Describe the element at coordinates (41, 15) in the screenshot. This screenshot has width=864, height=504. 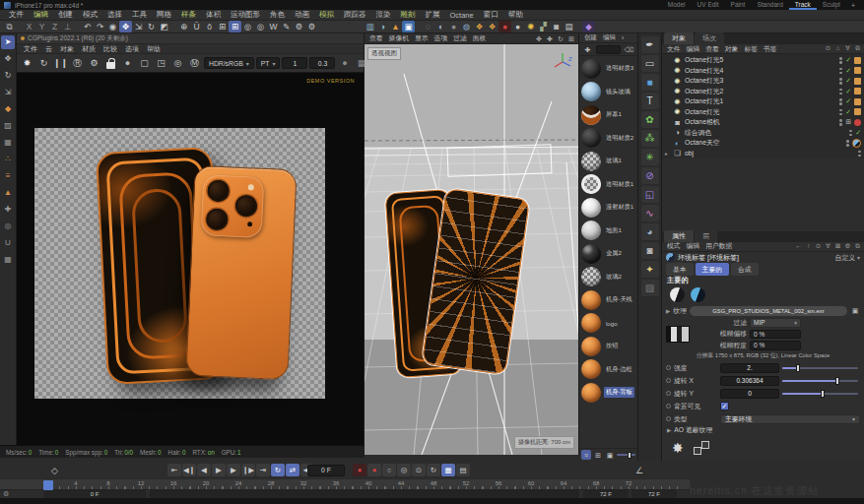
I see `menu-编辑: 编辑` at that location.